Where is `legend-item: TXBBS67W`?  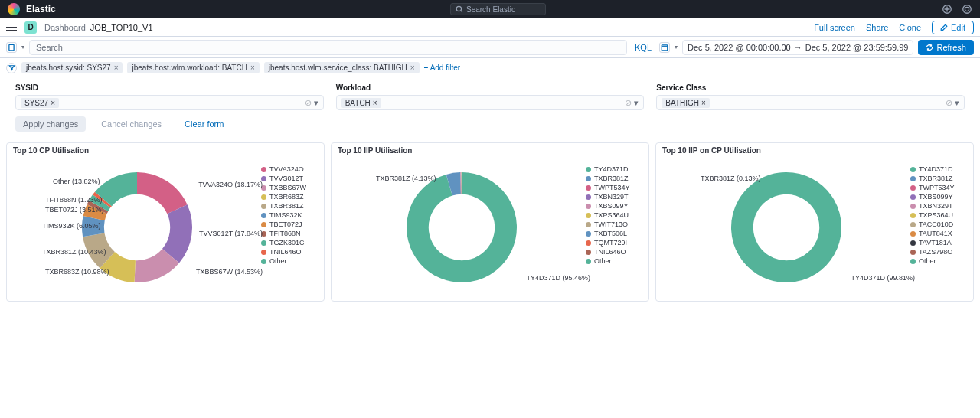
legend-item: TXBBS67W is located at coordinates (289, 188).